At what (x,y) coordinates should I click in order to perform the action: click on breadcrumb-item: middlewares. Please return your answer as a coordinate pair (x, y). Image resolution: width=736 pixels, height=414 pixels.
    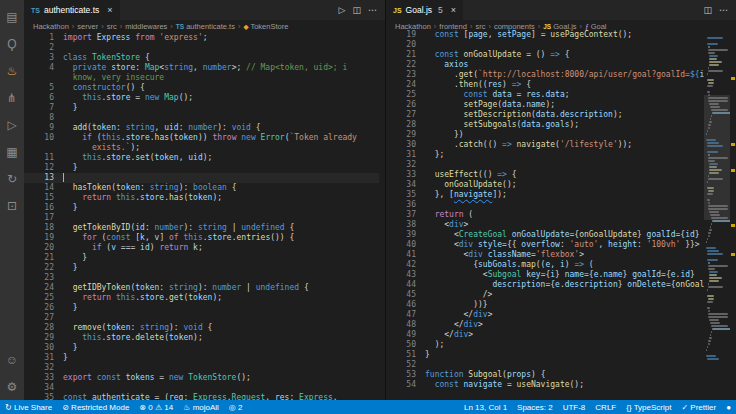
    Looking at the image, I should click on (146, 26).